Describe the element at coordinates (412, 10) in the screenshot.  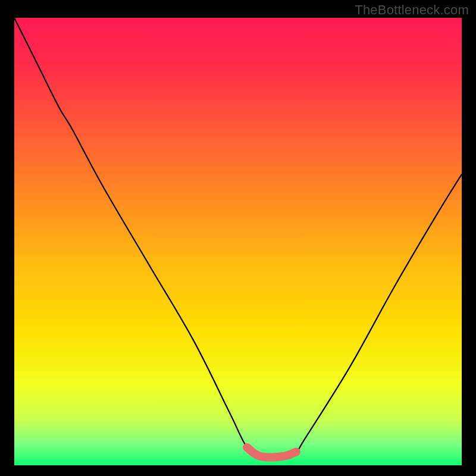
I see `watermark-text: TheBottleneck.com` at that location.